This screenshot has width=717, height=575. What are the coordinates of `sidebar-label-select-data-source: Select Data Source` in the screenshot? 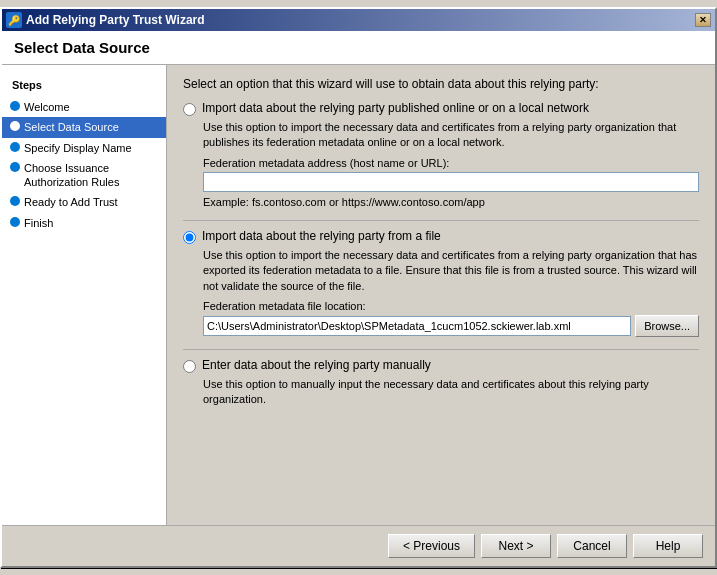 It's located at (72, 127).